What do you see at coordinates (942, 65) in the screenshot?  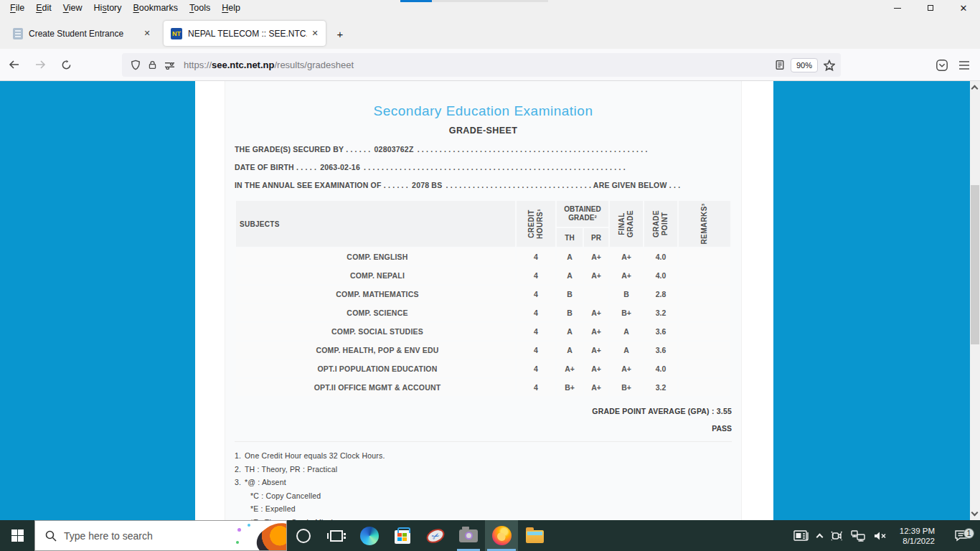 I see `pocket-icon` at bounding box center [942, 65].